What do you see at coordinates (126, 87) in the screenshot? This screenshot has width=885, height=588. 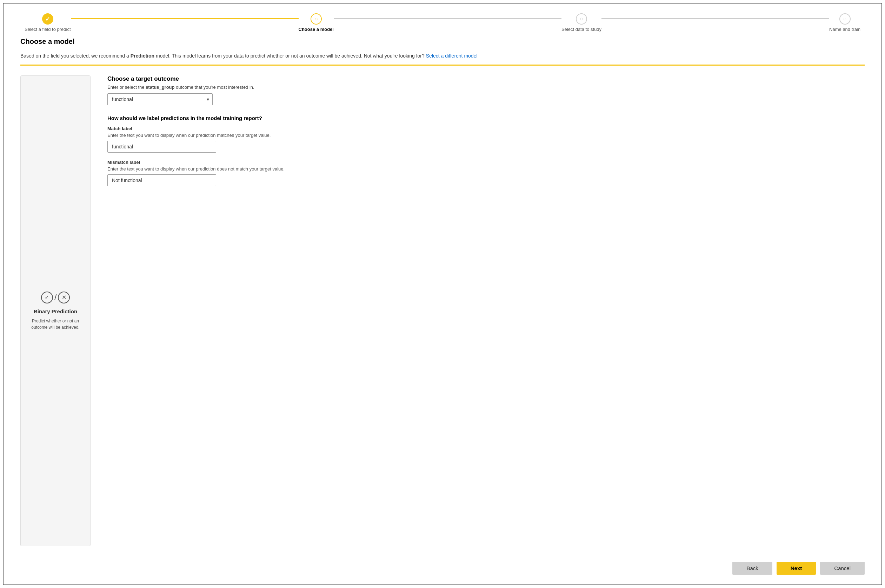 I see `sub-text-1: Enter or select the` at bounding box center [126, 87].